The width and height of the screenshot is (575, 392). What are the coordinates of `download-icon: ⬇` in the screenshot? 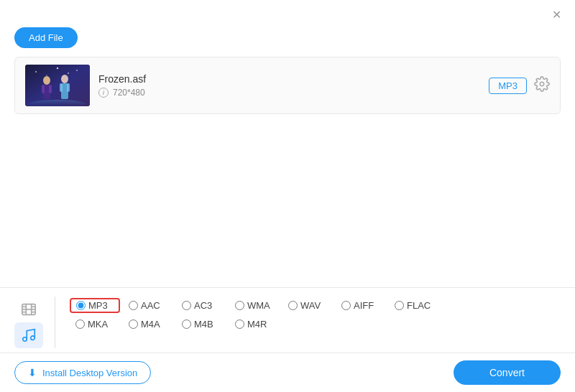 It's located at (32, 373).